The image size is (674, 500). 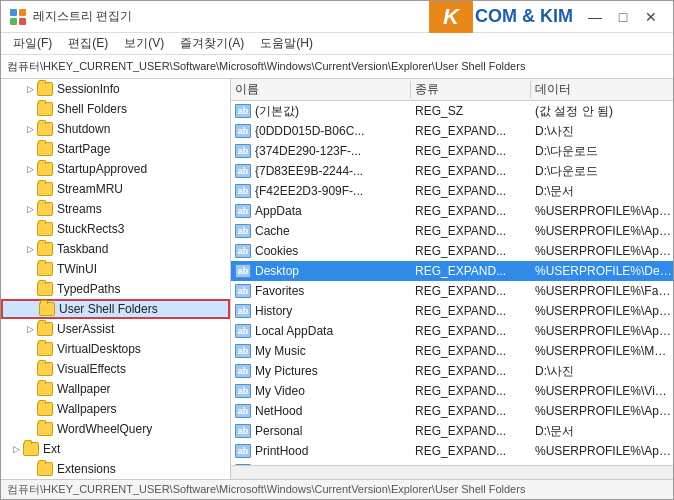 I want to click on table-row: ab(기본값)REG_SZ(값 설정 안 됨), so click(x=452, y=111).